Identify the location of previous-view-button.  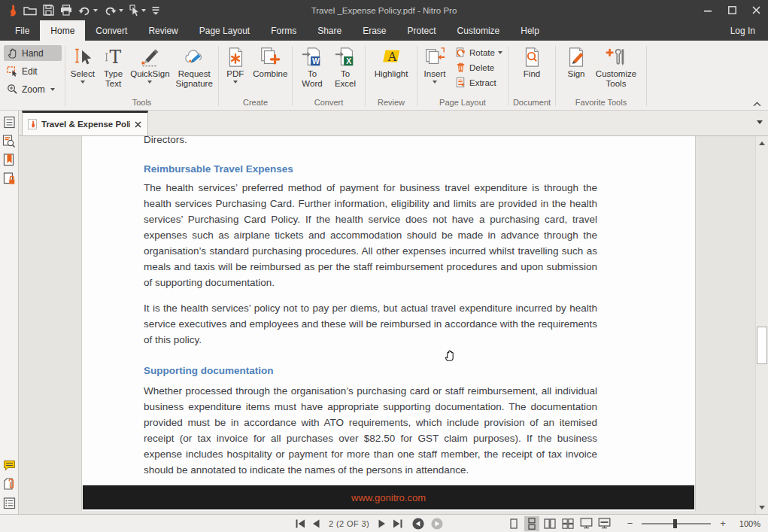
(418, 524).